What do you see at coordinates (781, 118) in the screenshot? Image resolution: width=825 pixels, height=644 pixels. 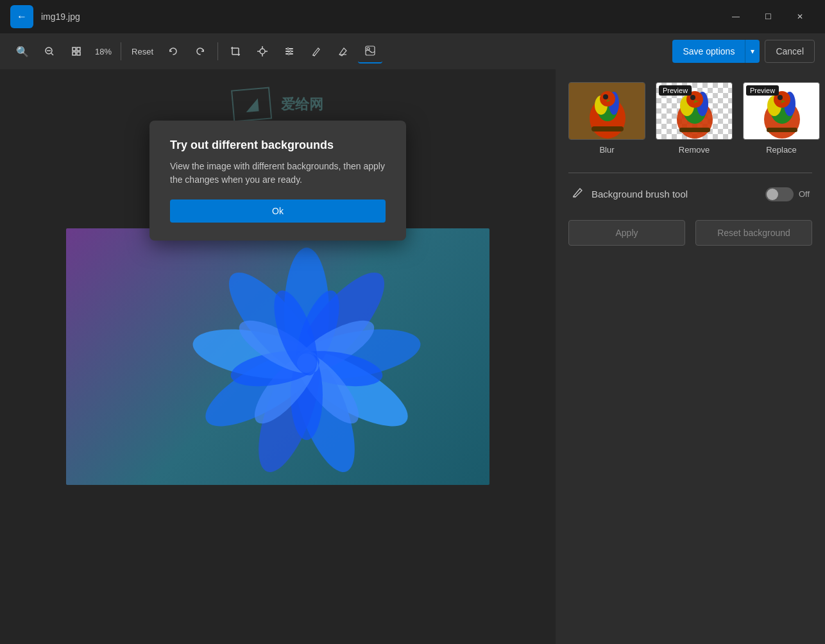 I see `replace-option: Preview Replace` at bounding box center [781, 118].